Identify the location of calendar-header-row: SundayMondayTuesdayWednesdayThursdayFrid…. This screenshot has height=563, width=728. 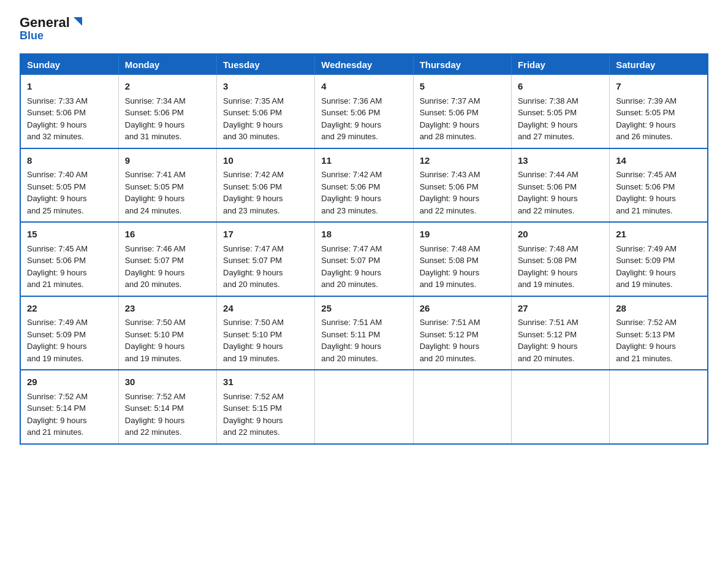
(364, 64).